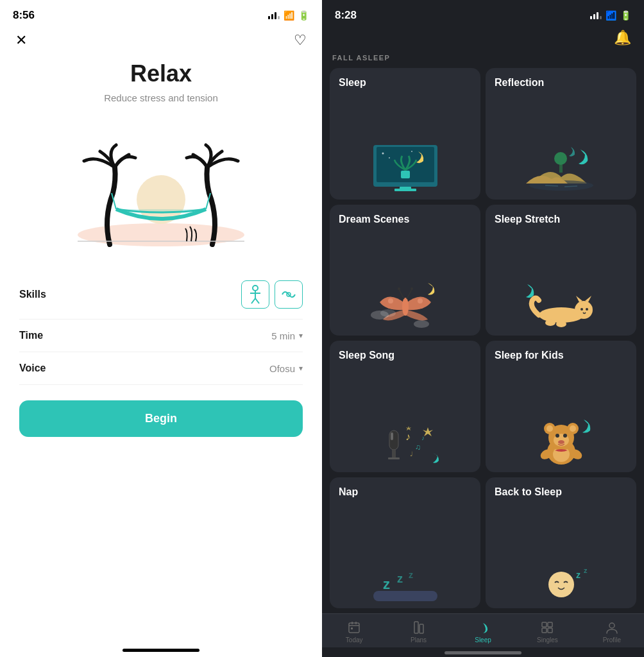  What do you see at coordinates (418, 632) in the screenshot?
I see `tab-plans: Plans` at bounding box center [418, 632].